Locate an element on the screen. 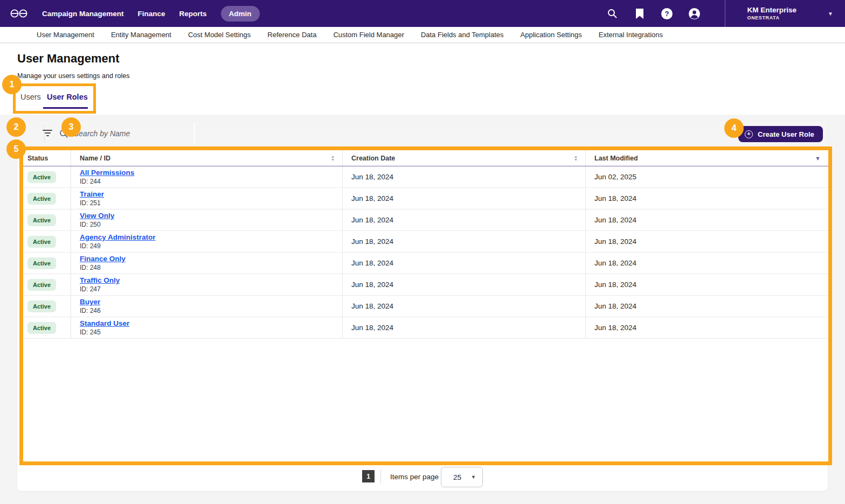 The image size is (845, 504). role-id: ID: 246 is located at coordinates (211, 311).